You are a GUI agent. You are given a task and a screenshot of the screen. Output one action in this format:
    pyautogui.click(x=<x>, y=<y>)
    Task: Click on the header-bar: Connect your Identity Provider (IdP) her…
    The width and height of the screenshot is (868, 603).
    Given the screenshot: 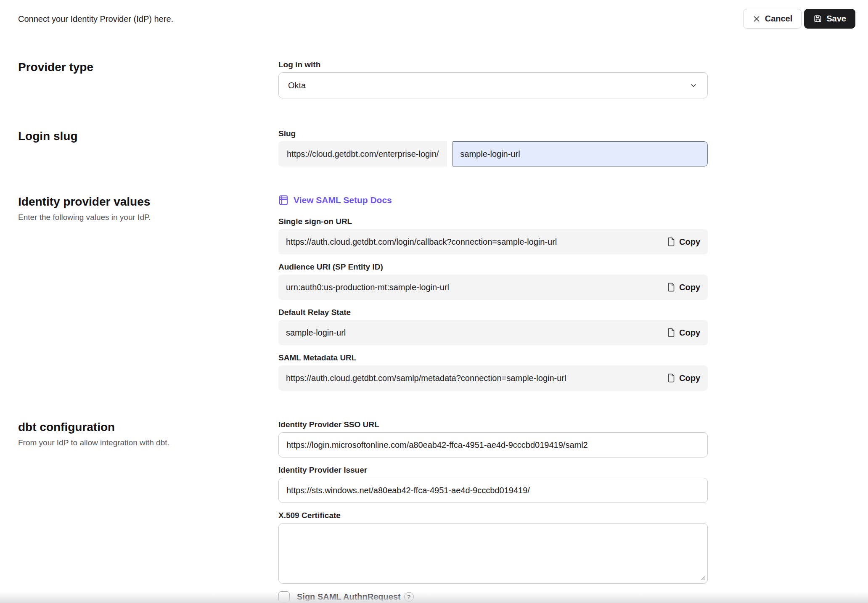 What is the action you would take?
    pyautogui.click(x=434, y=19)
    